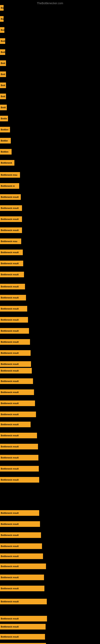 The image size is (100, 644). Describe the element at coordinates (4, 141) in the screenshot. I see `bar-label: Bottler` at that location.